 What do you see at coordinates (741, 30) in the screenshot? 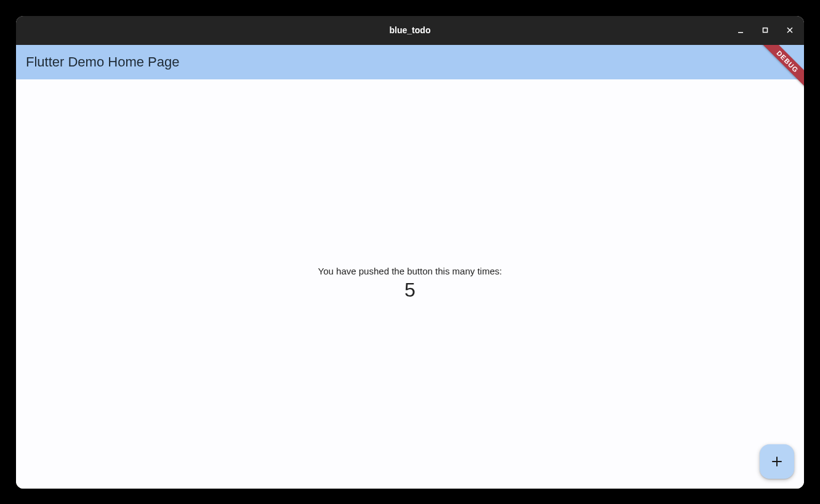
I see `minimize-icon` at bounding box center [741, 30].